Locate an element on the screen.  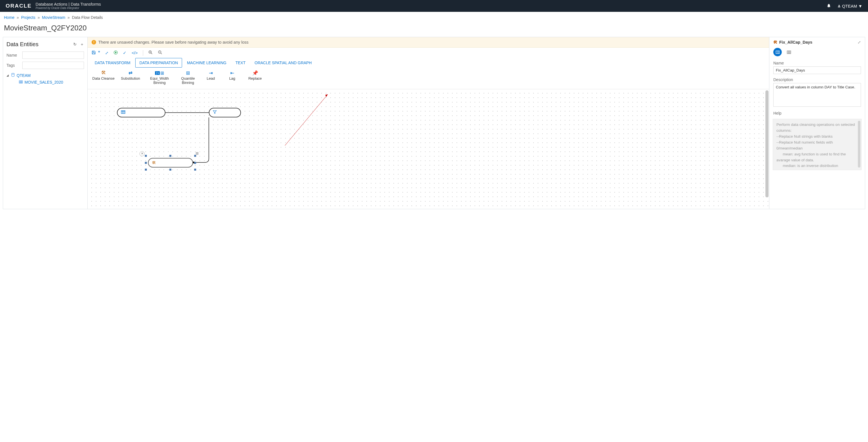
refresh-icon: ↻ is located at coordinates (75, 44).